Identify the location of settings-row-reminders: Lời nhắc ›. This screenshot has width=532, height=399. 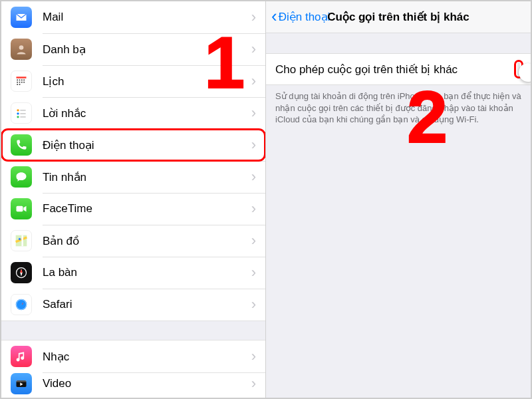
(133, 113).